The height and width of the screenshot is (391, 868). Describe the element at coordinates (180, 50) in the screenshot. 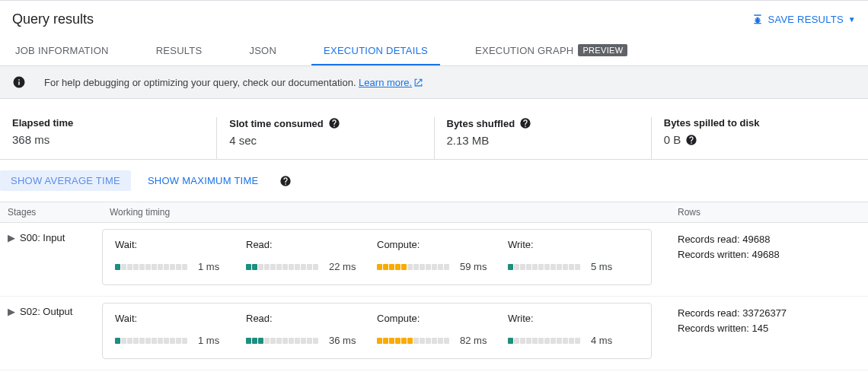

I see `tab-results: RESULTS` at that location.